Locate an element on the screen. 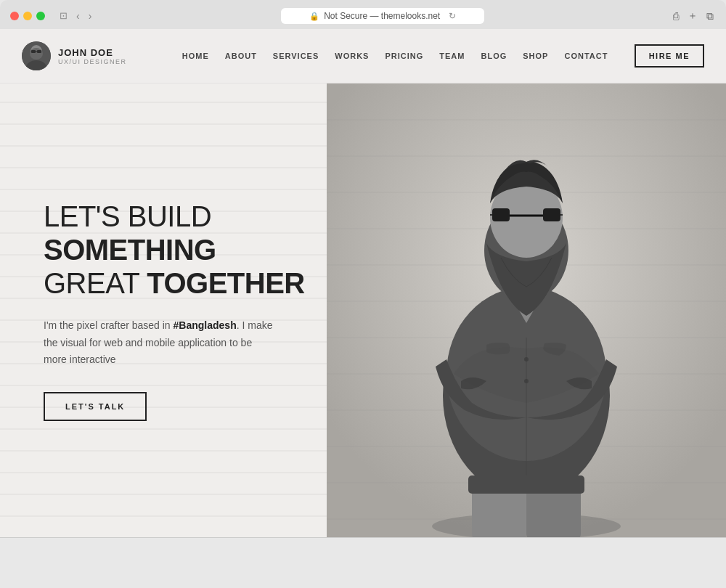 The height and width of the screenshot is (588, 726). subtext-bold: #Bangladesh is located at coordinates (205, 325).